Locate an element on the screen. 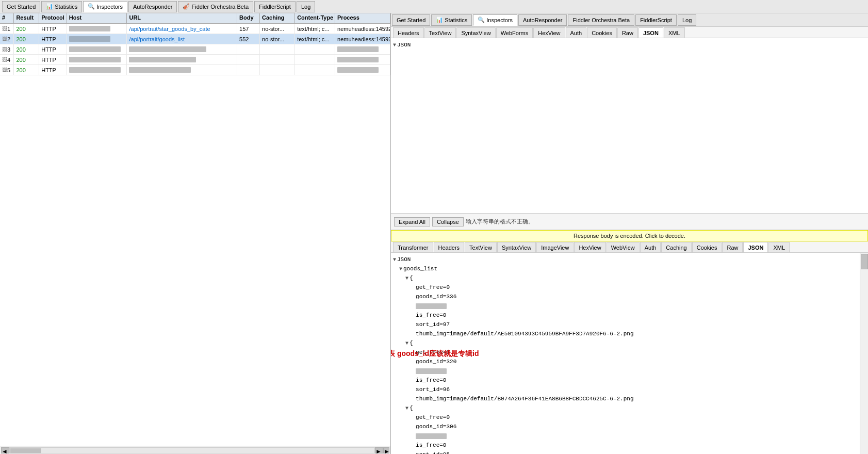 This screenshot has width=868, height=454. bottom-tab-json: JSON is located at coordinates (756, 247).